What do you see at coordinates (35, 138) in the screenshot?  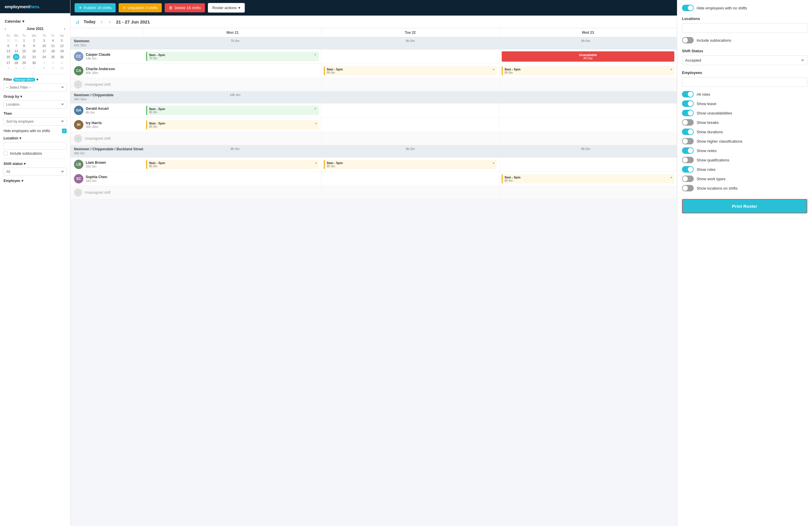 I see `location-section-label: Location ▾` at bounding box center [35, 138].